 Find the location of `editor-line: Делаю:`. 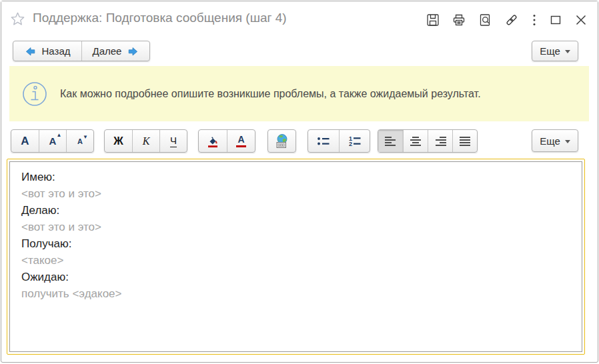

editor-line: Делаю: is located at coordinates (296, 211).